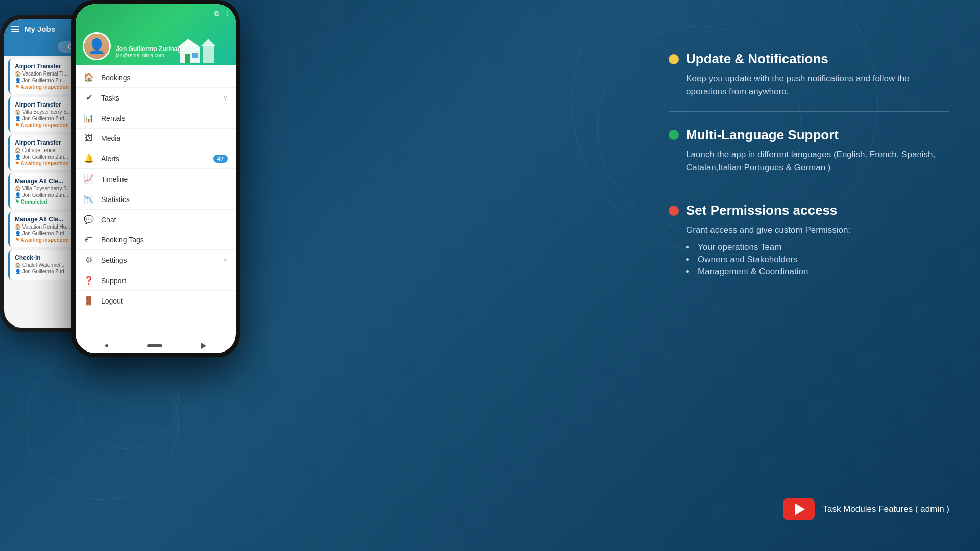  I want to click on menu-item-alerts: 🔔 Alerts 47, so click(156, 159).